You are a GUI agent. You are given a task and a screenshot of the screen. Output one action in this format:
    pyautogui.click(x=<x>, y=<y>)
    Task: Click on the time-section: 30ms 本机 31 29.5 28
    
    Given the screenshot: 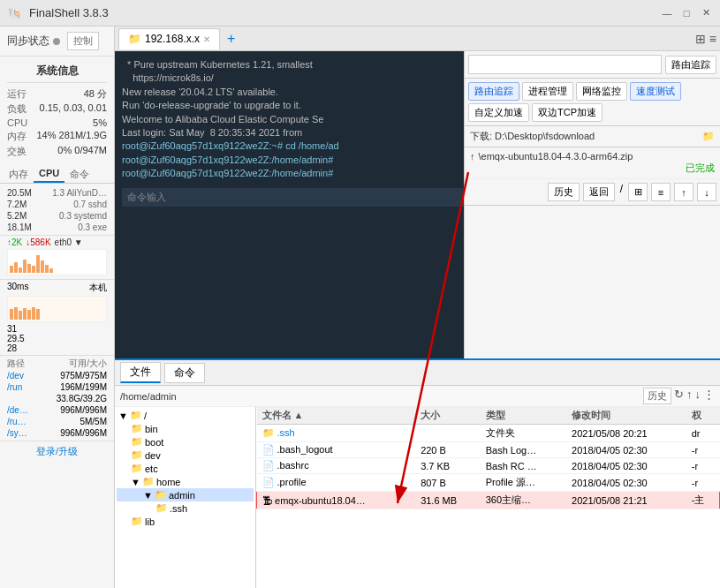 What is the action you would take?
    pyautogui.click(x=57, y=317)
    